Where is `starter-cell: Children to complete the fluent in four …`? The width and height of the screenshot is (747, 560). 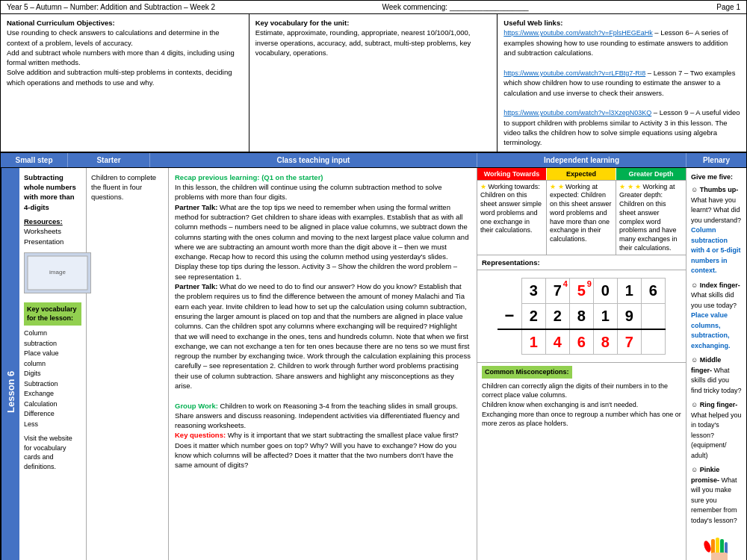 starter-cell: Children to complete the fluent in four … is located at coordinates (128, 364).